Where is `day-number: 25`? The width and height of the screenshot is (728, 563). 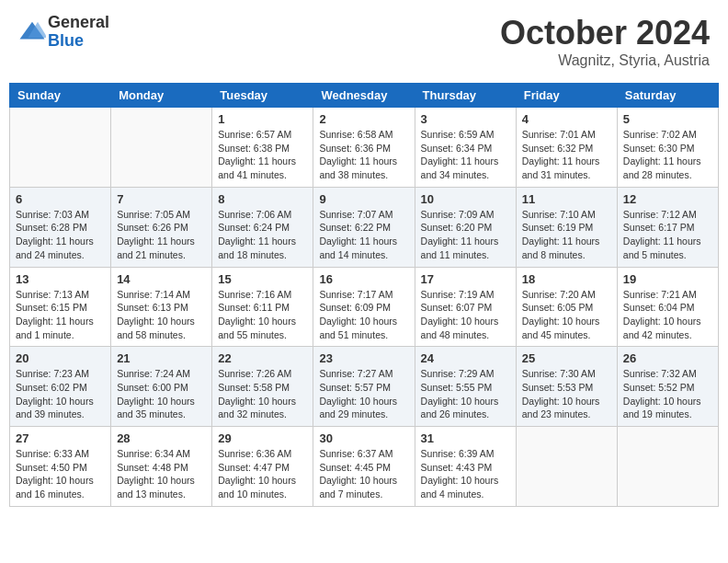 day-number: 25 is located at coordinates (566, 359).